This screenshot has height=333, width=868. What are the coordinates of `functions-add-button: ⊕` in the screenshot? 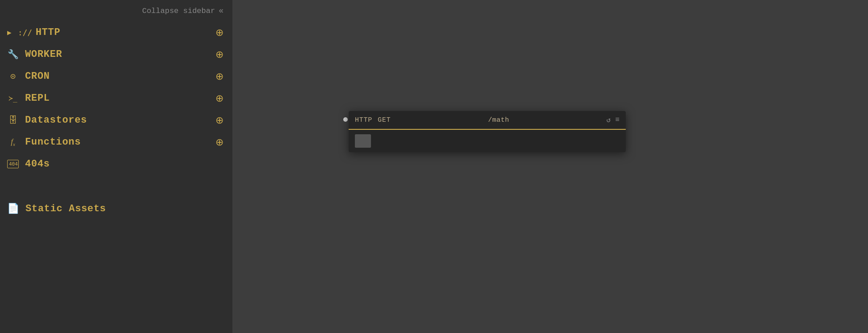 It's located at (219, 142).